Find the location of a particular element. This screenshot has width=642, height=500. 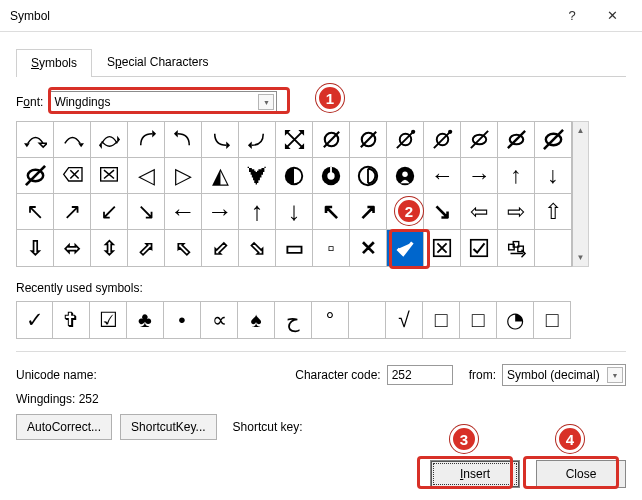

recent-cell: ✓ is located at coordinates (34, 320).